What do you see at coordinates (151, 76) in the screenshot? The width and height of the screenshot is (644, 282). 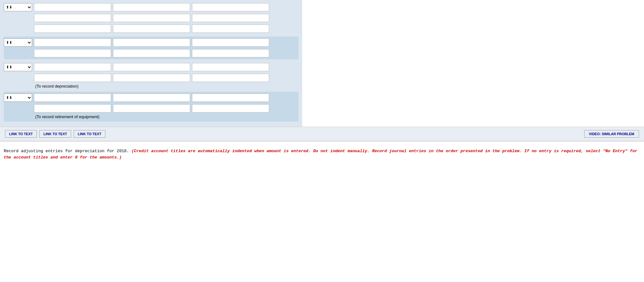 I see `journal-section-3: ⬆⬇ (To record depreciation)` at bounding box center [151, 76].